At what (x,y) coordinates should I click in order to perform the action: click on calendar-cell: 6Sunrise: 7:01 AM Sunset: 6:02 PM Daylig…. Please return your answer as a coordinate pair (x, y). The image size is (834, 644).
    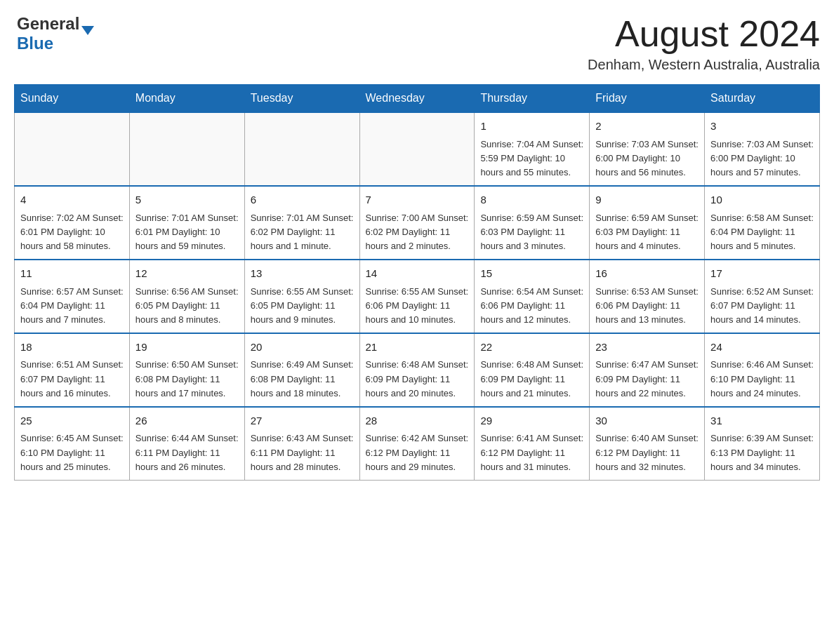
    Looking at the image, I should click on (302, 223).